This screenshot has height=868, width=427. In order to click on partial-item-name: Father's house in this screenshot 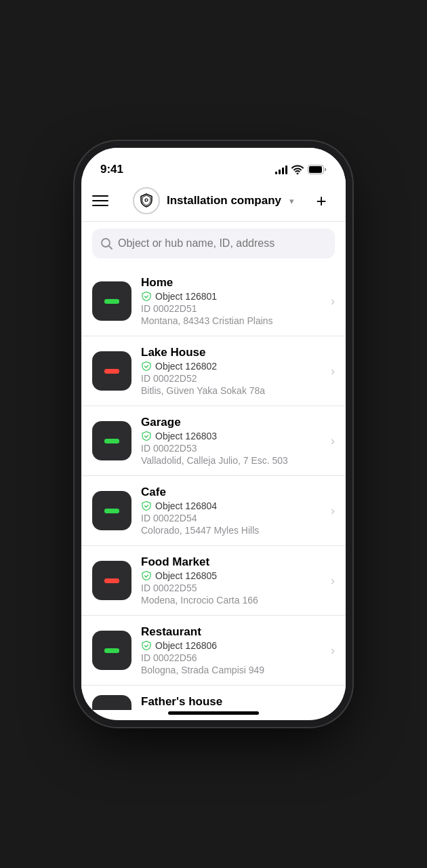, I will do `click(238, 702)`.